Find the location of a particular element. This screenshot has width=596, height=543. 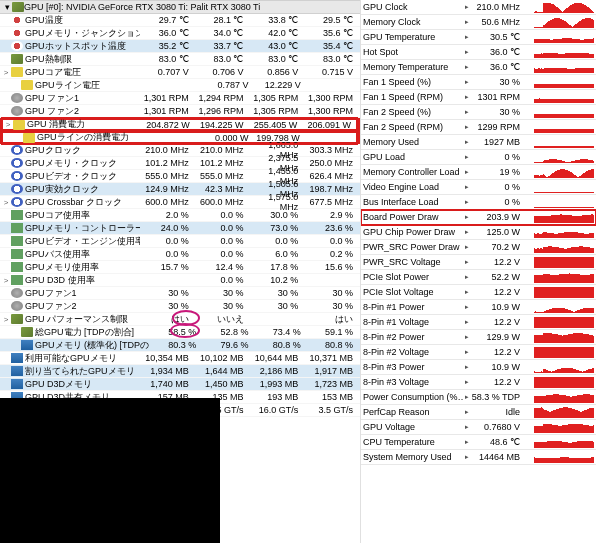

sensor-row: 割り当てられたGPUメモリ1,934 MB1,644 MB2,186 MB1,9… is located at coordinates (180, 372).